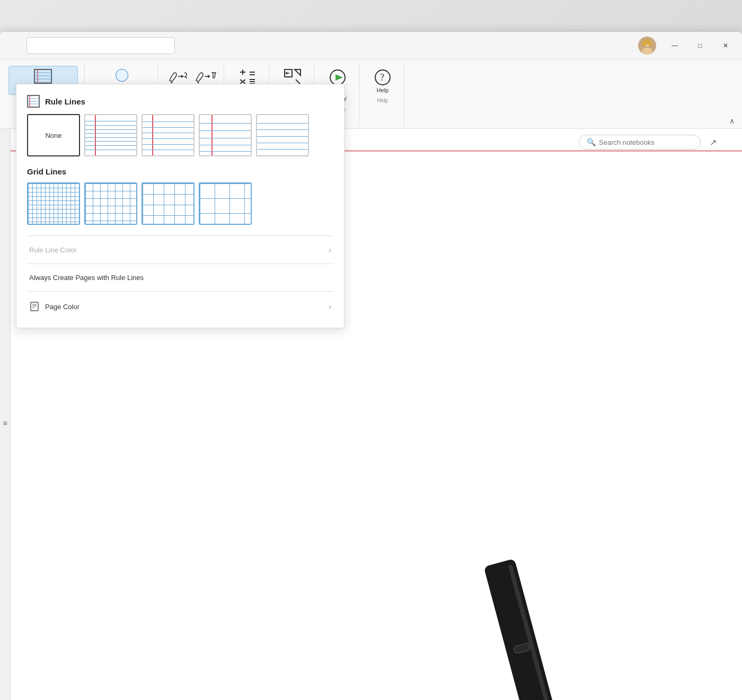 Image resolution: width=742 pixels, height=700 pixels. What do you see at coordinates (282, 135) in the screenshot?
I see `rule-option-no-margin` at bounding box center [282, 135].